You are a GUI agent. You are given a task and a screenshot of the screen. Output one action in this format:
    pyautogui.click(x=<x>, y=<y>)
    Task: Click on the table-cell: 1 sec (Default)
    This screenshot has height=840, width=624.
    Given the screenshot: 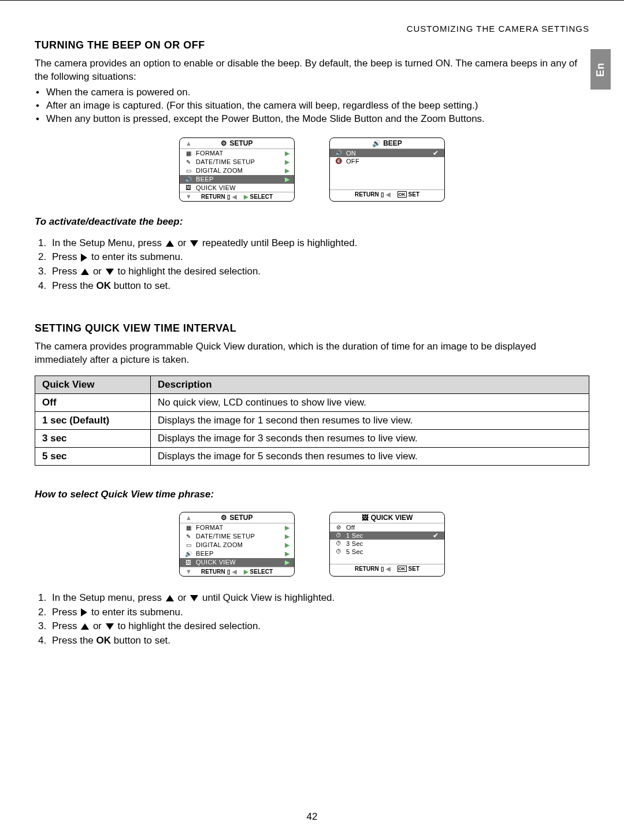 What is the action you would take?
    pyautogui.click(x=93, y=421)
    